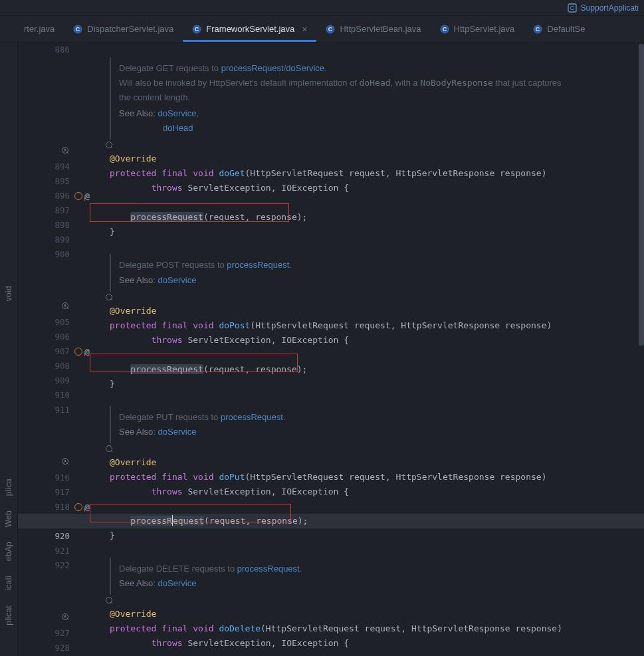  Describe the element at coordinates (374, 29) in the screenshot. I see `tab-httpservletbean: C HttpServletBean.java` at that location.